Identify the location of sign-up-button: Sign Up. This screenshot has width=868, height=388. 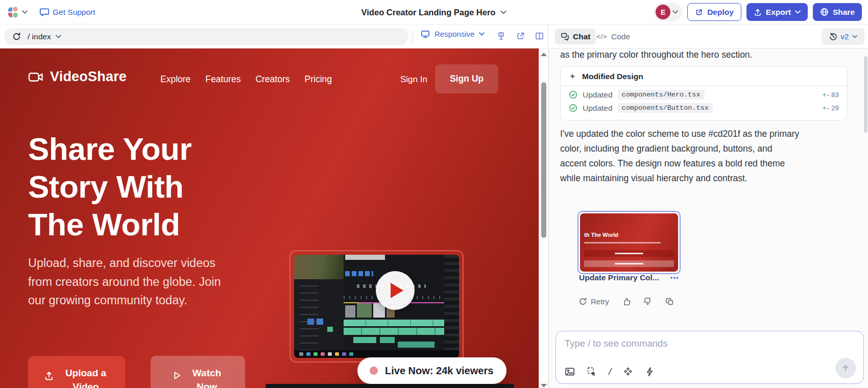
(467, 79).